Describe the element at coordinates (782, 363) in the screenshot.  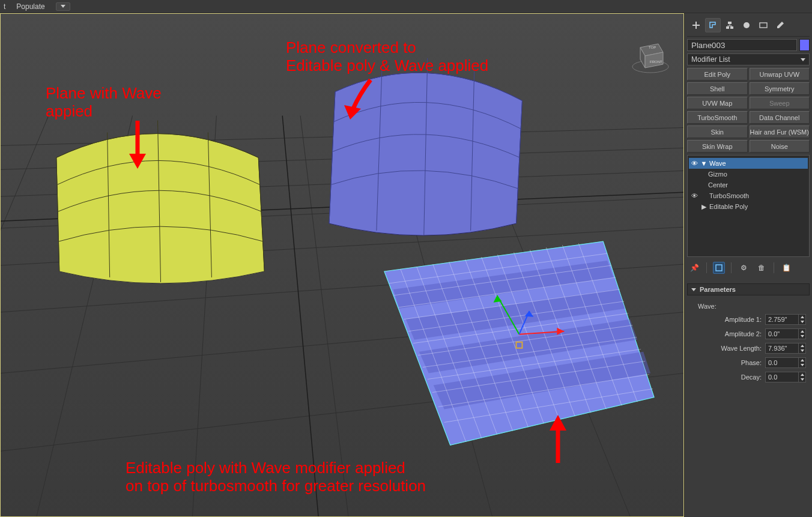
I see `input-phase` at that location.